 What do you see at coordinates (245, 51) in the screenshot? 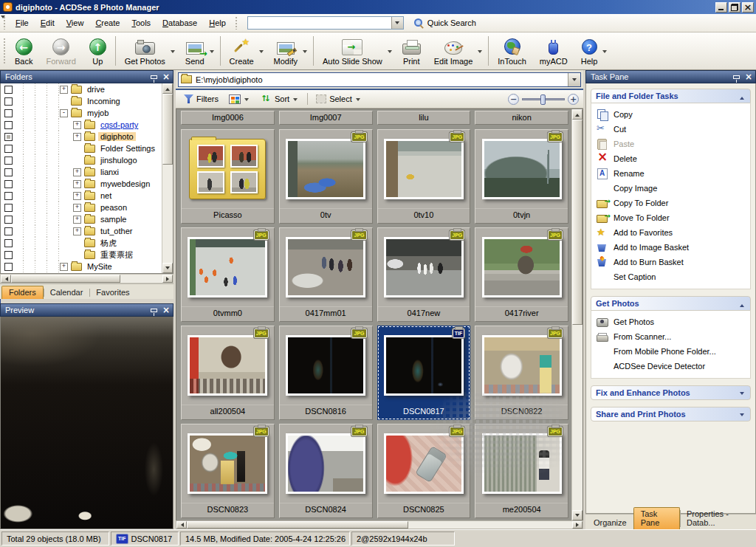
I see `create-button: Create` at bounding box center [245, 51].